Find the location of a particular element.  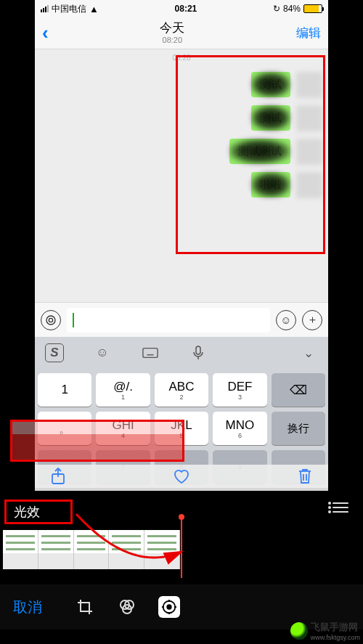

fx-label: 光效 is located at coordinates (27, 512).